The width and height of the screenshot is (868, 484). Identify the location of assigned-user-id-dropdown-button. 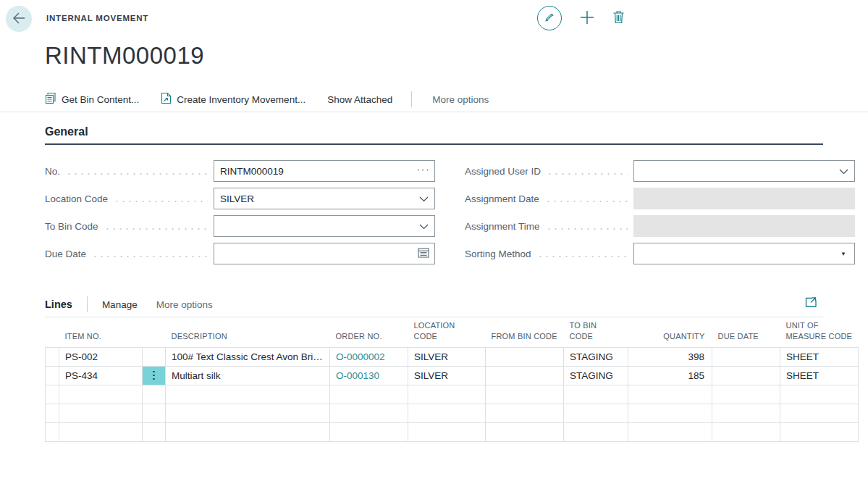
(843, 171).